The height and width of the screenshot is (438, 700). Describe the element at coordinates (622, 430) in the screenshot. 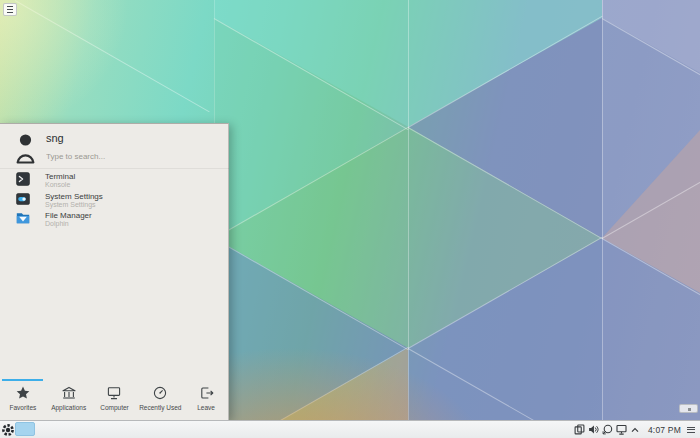

I see `display-icon` at that location.